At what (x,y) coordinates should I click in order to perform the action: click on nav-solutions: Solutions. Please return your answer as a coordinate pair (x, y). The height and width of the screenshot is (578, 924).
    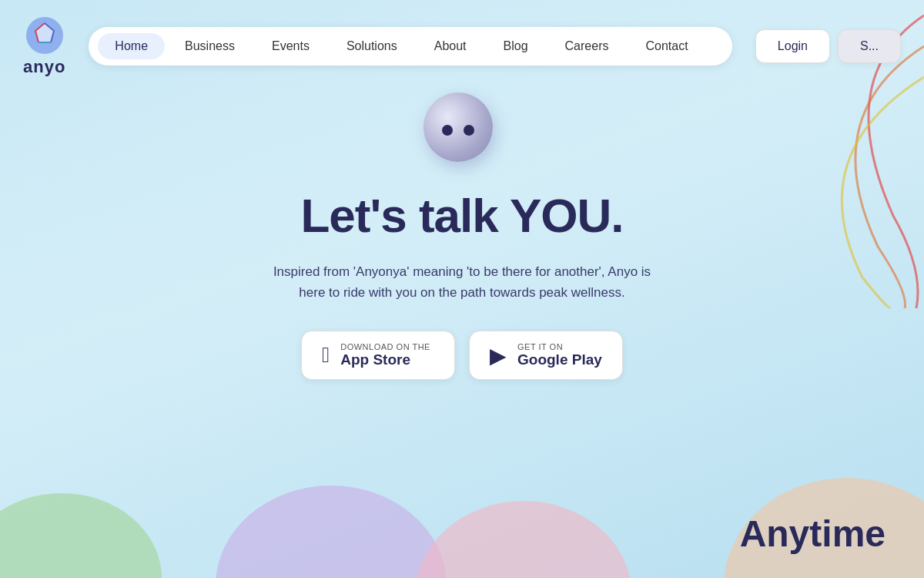
    Looking at the image, I should click on (372, 46).